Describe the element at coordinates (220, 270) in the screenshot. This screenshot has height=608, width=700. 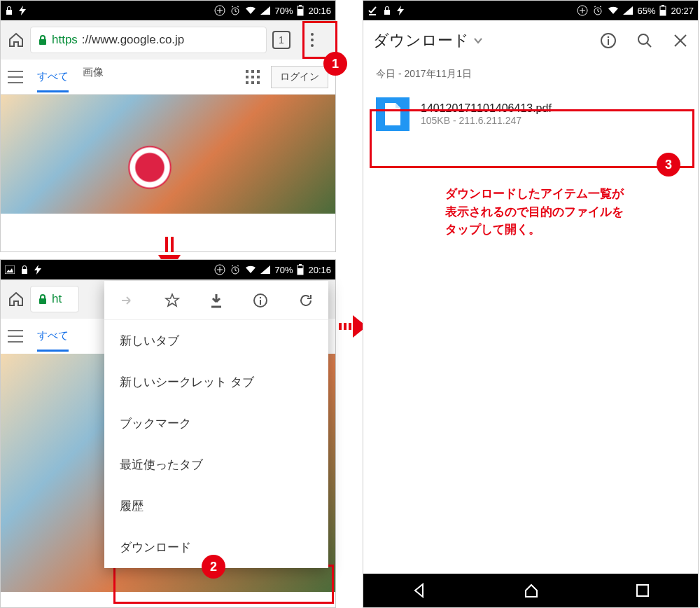
I see `plus-circle-icon` at that location.